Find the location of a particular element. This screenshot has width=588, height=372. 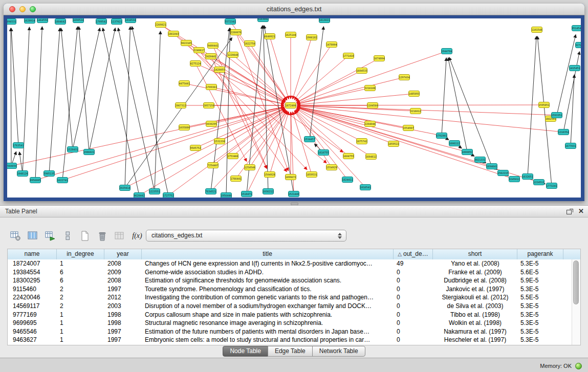

window-titlebar: citations_edges.txt is located at coordinates (294, 9).